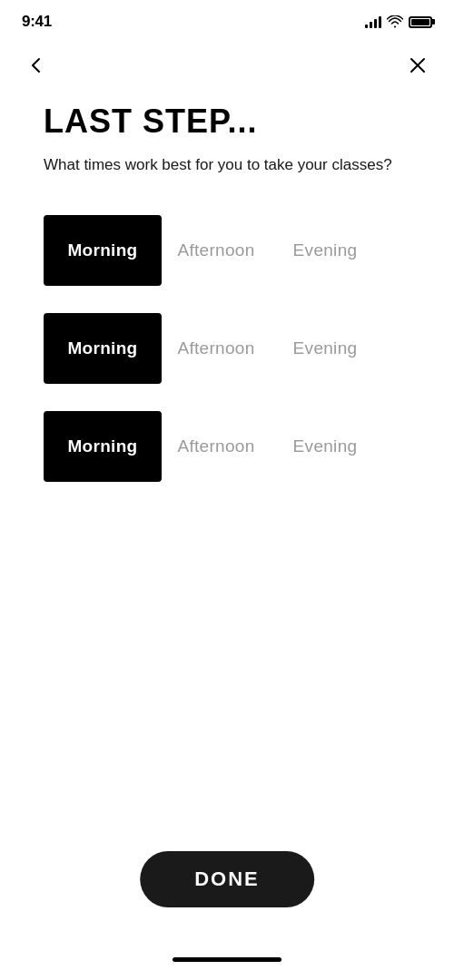  Describe the element at coordinates (325, 348) in the screenshot. I see `evening-option-2: Evening` at that location.